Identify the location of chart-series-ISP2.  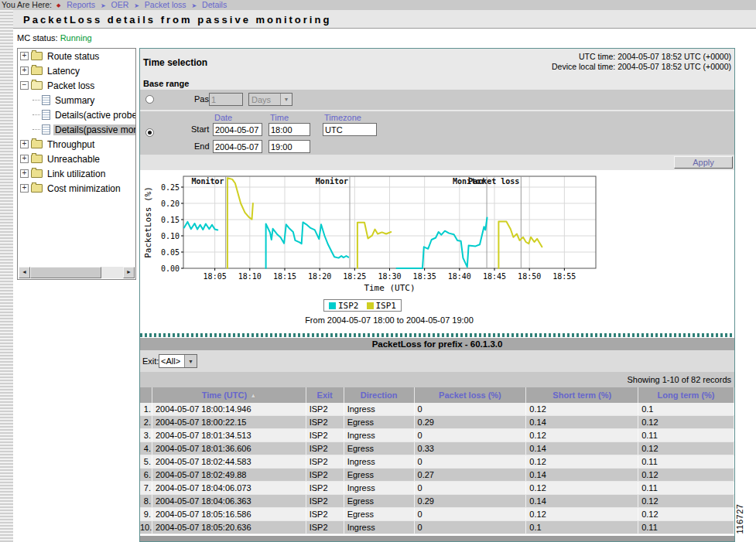
(443, 244).